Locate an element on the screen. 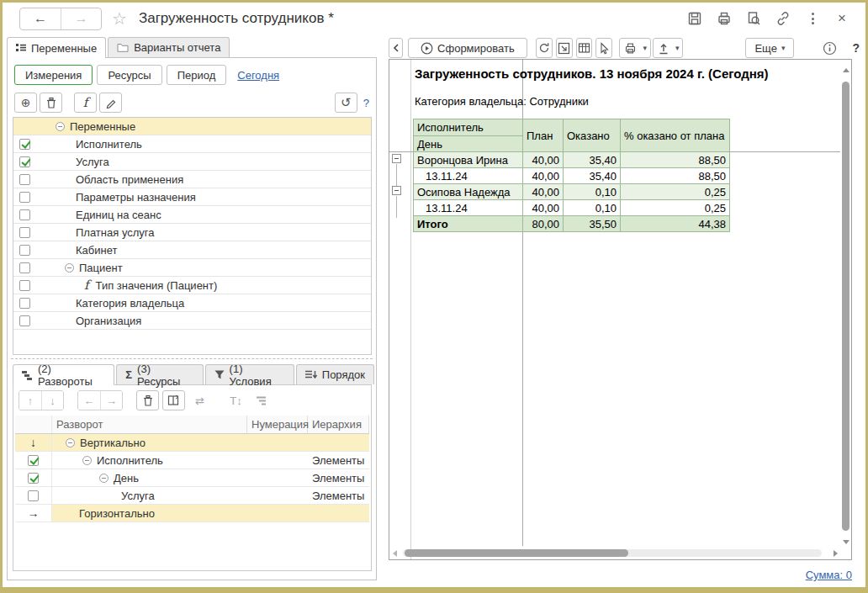 This screenshot has height=593, width=868. split-table-button is located at coordinates (173, 400).